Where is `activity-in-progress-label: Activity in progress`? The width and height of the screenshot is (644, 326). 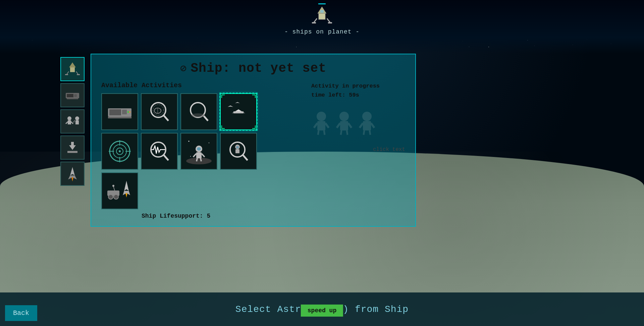 activity-in-progress-label: Activity in progress is located at coordinates (345, 86).